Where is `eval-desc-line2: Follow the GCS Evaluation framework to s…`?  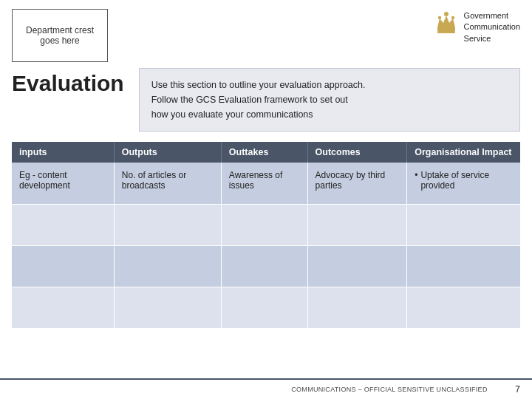
eval-desc-line2: Follow the GCS Evaluation framework to s… is located at coordinates (250, 100).